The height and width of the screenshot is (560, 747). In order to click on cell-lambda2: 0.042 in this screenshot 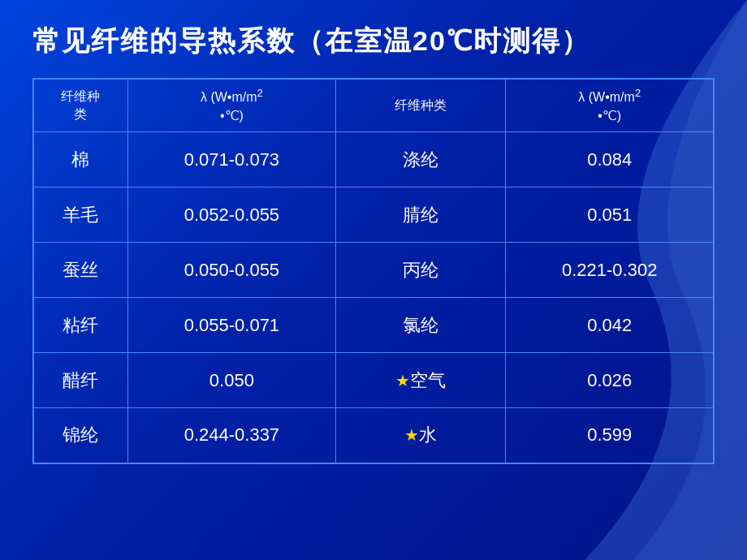, I will do `click(610, 325)`.